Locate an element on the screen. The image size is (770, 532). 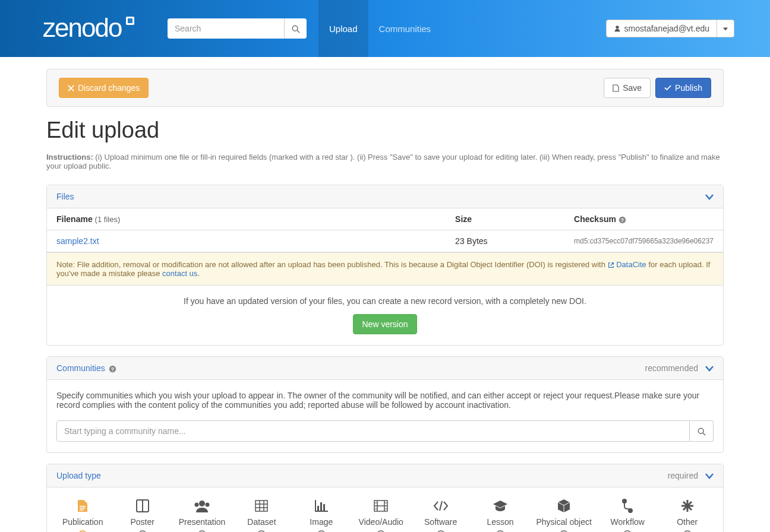
upload-type-physical-object: Physical object is located at coordinates (563, 515).